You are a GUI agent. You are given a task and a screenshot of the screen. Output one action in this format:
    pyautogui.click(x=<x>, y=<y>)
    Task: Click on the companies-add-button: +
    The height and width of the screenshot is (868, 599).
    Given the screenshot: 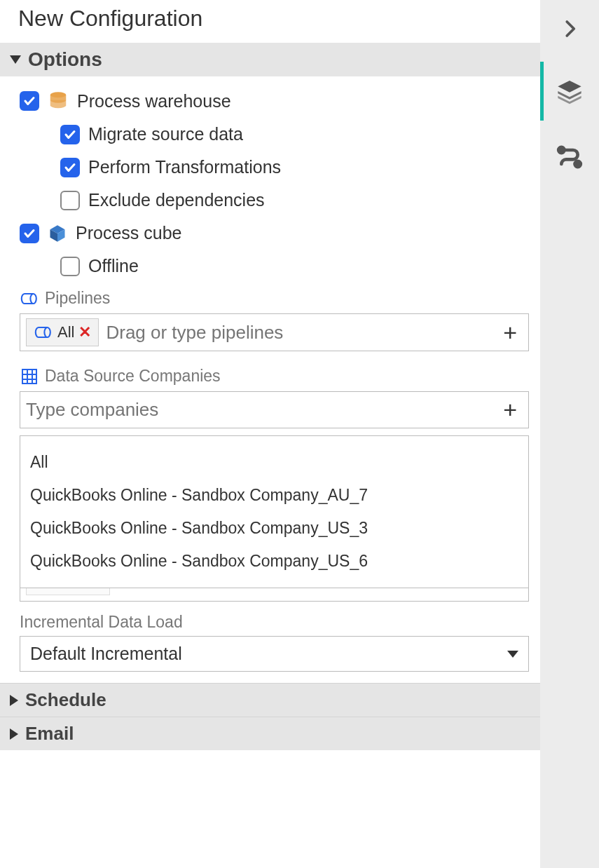 What is the action you would take?
    pyautogui.click(x=510, y=409)
    